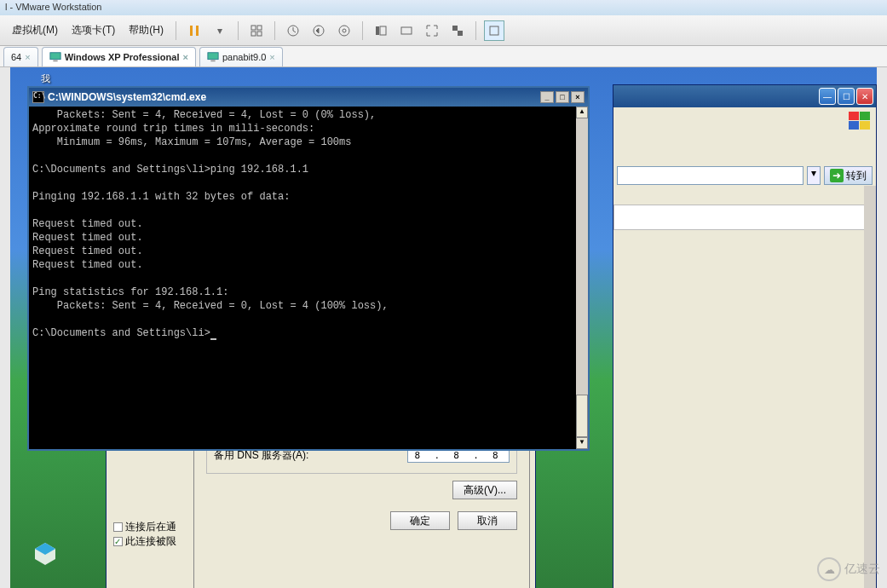 This screenshot has height=588, width=887. I want to click on thumbnail-icon, so click(494, 31).